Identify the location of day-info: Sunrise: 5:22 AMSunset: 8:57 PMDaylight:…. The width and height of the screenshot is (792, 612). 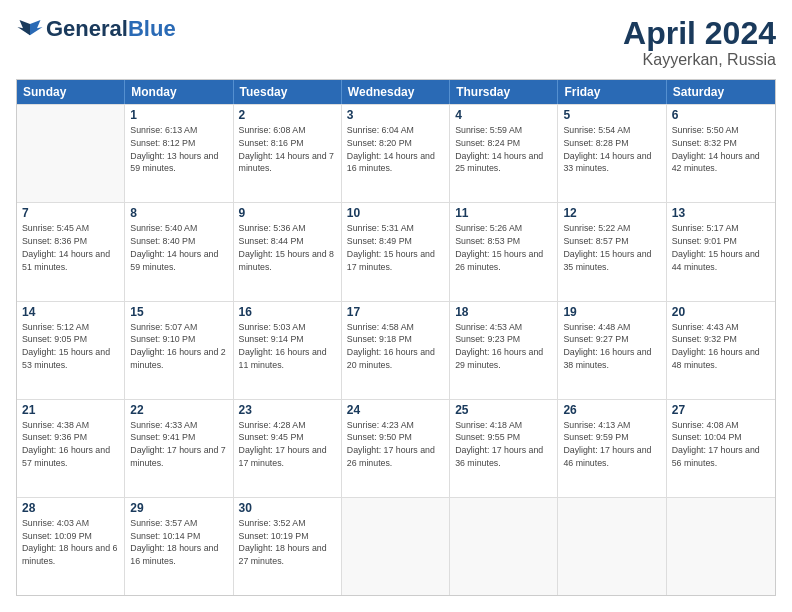
(612, 248).